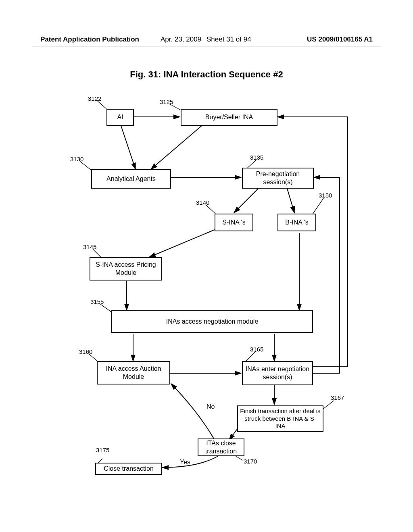 Image resolution: width=413 pixels, height=532 pixels. What do you see at coordinates (133, 373) in the screenshot?
I see `box-auction-module: INA access Auction Module` at bounding box center [133, 373].